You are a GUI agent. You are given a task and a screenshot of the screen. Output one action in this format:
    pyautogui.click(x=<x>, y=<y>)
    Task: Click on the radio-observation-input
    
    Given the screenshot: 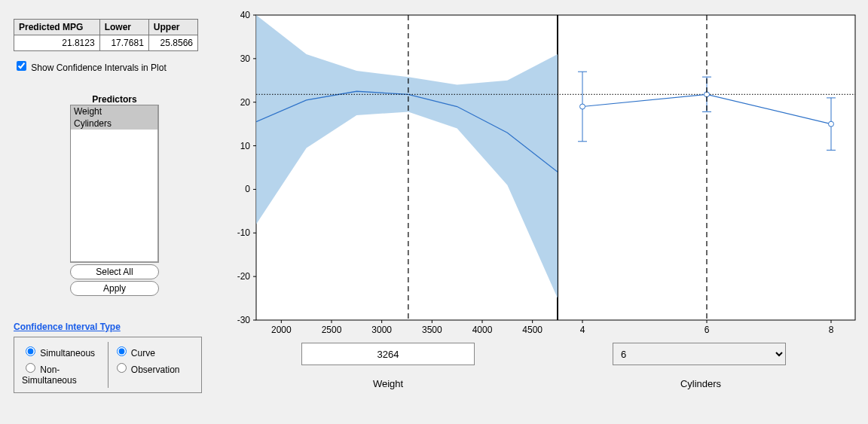 What is the action you would take?
    pyautogui.click(x=122, y=368)
    